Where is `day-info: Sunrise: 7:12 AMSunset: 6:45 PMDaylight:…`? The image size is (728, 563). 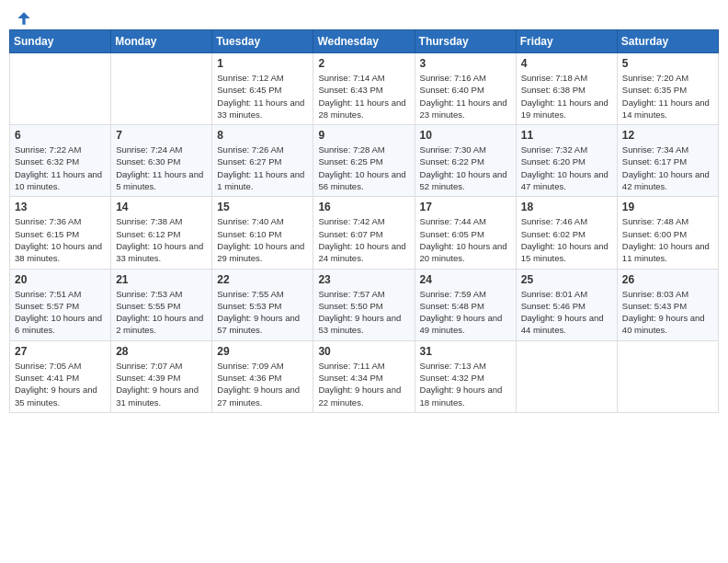 day-info: Sunrise: 7:12 AMSunset: 6:45 PMDaylight:… is located at coordinates (263, 96).